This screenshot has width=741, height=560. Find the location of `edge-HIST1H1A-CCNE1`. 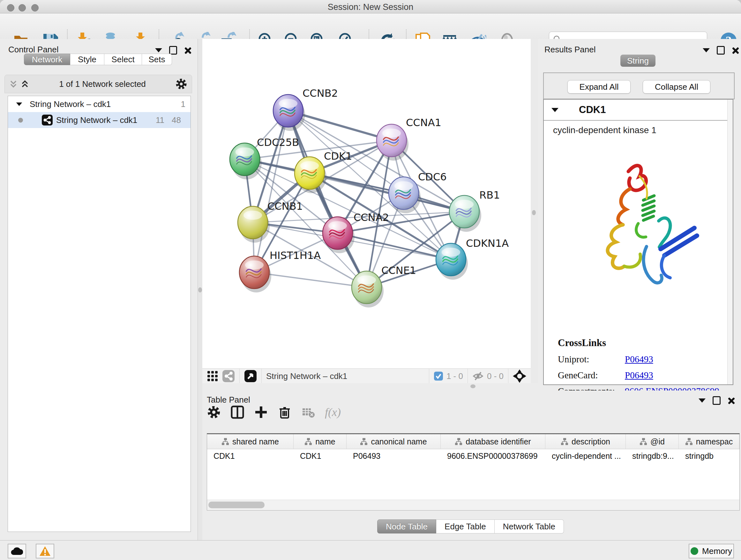

edge-HIST1H1A-CCNE1 is located at coordinates (311, 280).